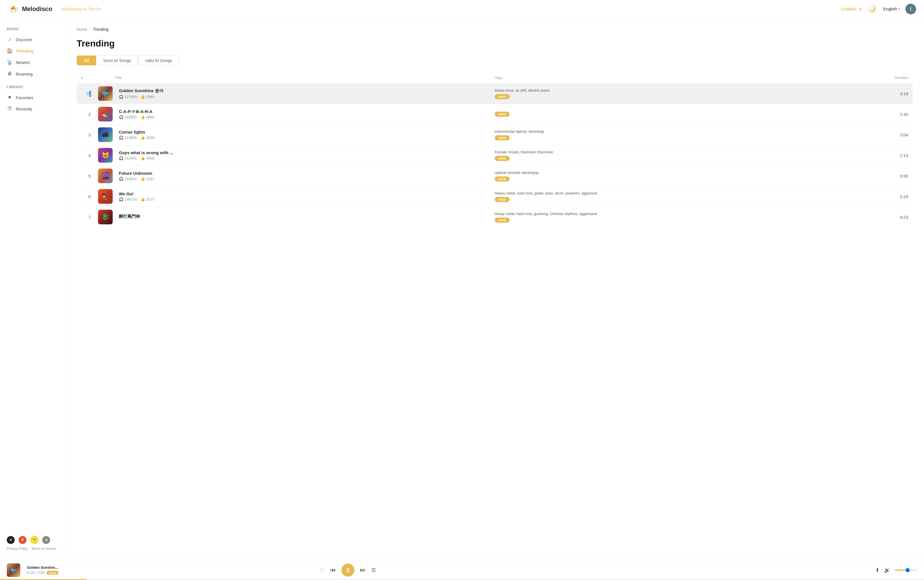  I want to click on song-title-6: We Go!, so click(307, 194).